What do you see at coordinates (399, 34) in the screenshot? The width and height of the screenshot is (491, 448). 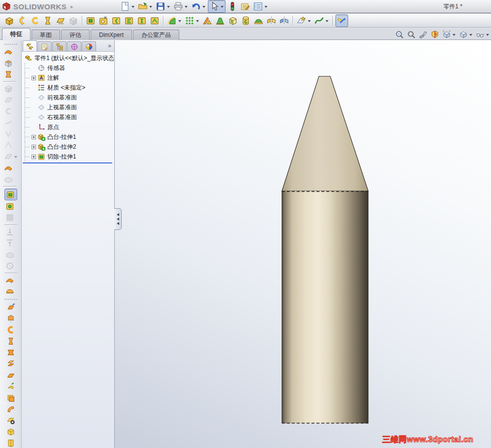 I see `zoom-to-fit-button` at bounding box center [399, 34].